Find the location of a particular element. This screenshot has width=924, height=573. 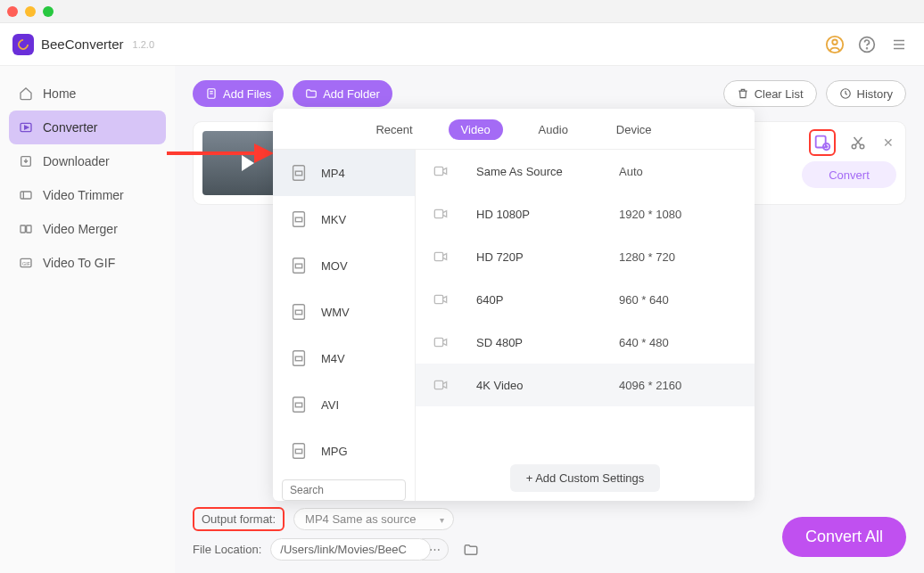

resolution-item: 640P 960 * 640 is located at coordinates (585, 299).